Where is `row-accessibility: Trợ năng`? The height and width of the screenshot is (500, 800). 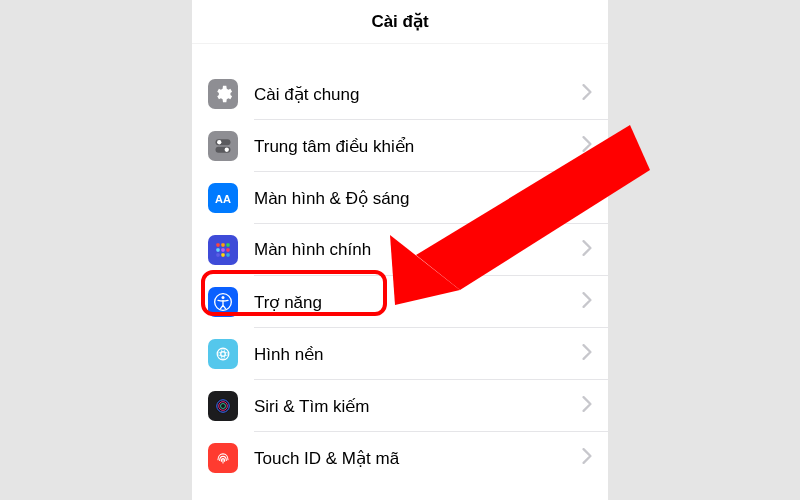 row-accessibility: Trợ năng is located at coordinates (400, 302).